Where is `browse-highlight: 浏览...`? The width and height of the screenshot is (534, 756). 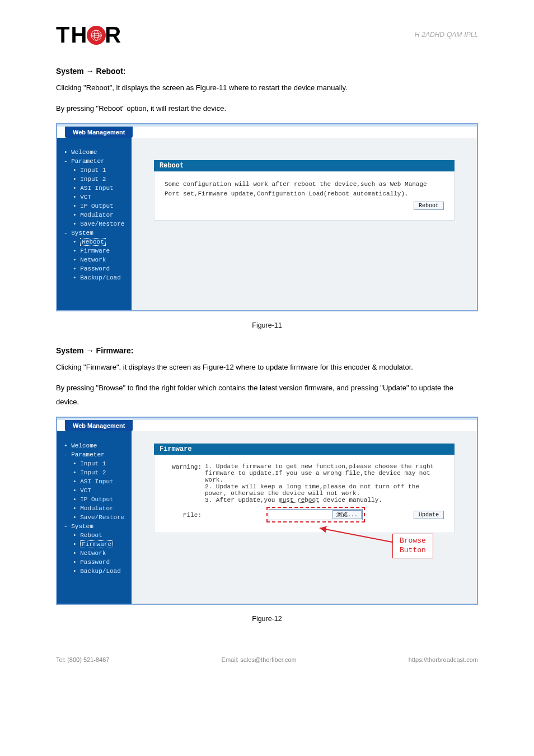 browse-highlight: 浏览... is located at coordinates (316, 515).